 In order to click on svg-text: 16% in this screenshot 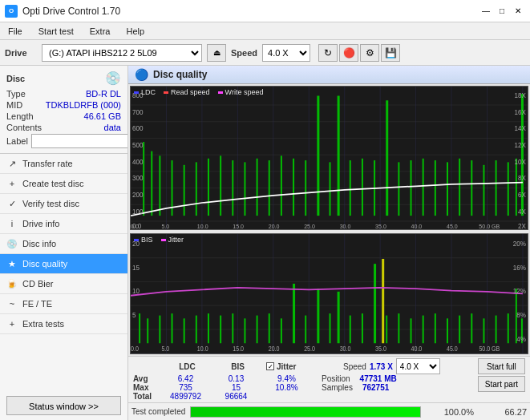, I will do `click(520, 268)`.